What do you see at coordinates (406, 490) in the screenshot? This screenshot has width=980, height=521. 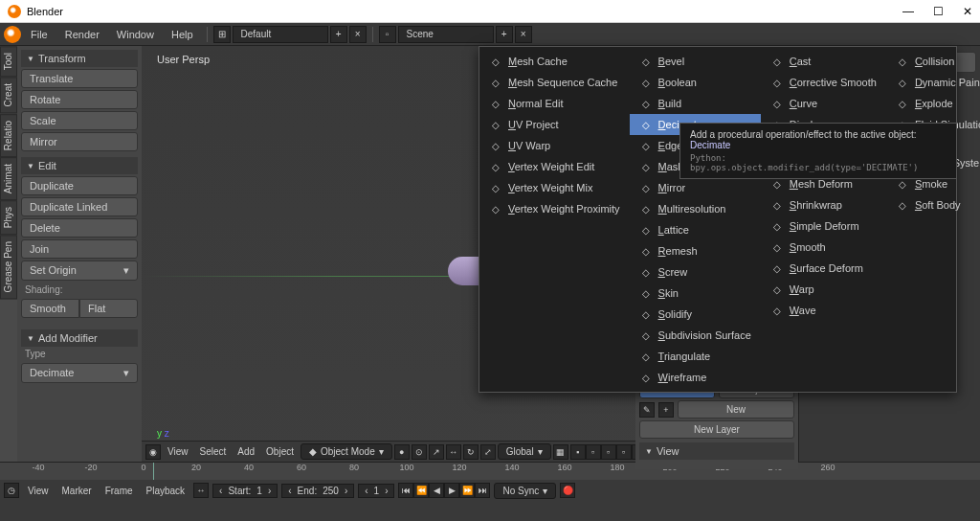 I see `jump-start-icon: ⏮` at bounding box center [406, 490].